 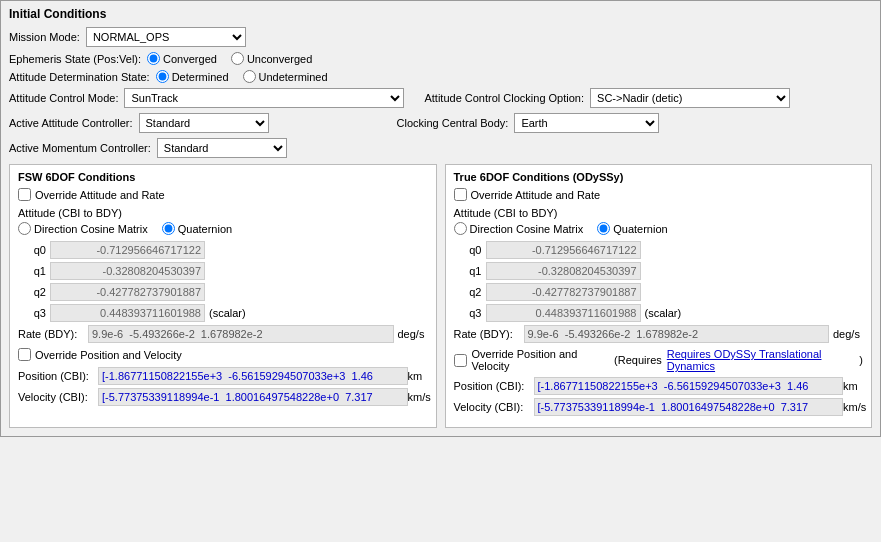 I want to click on true-dcm-radio-item: Direction Cosine Matrix, so click(x=519, y=228).